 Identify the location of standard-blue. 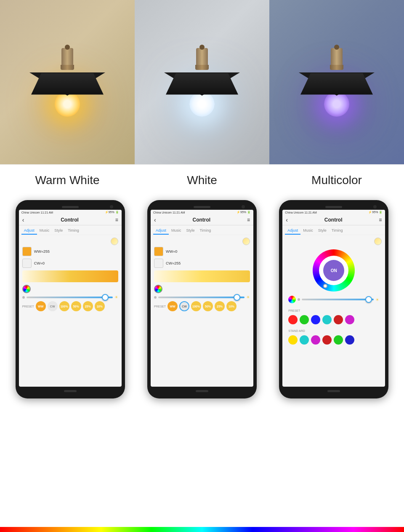
(350, 340).